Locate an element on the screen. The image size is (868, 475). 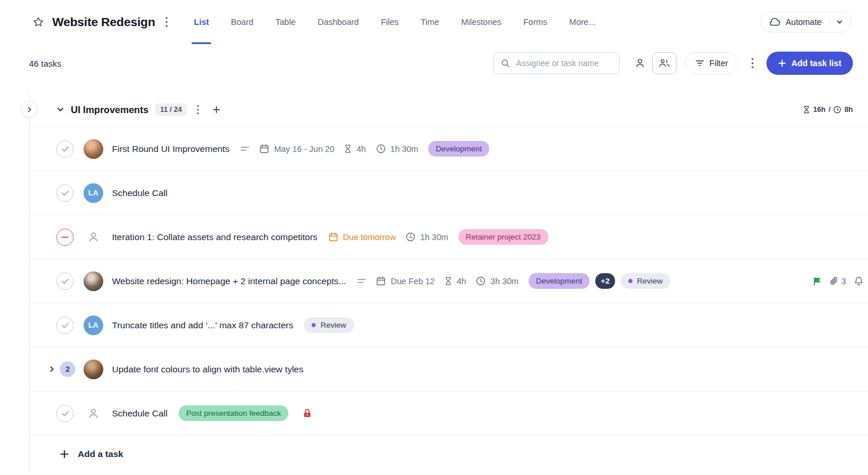
tab-dashboard: Dashboard is located at coordinates (338, 22).